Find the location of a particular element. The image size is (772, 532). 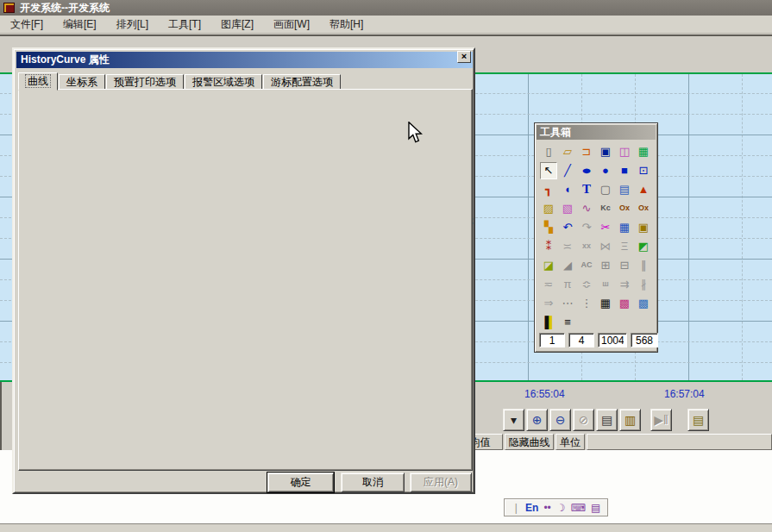

join-shapes-icon: ⋈ is located at coordinates (606, 247).